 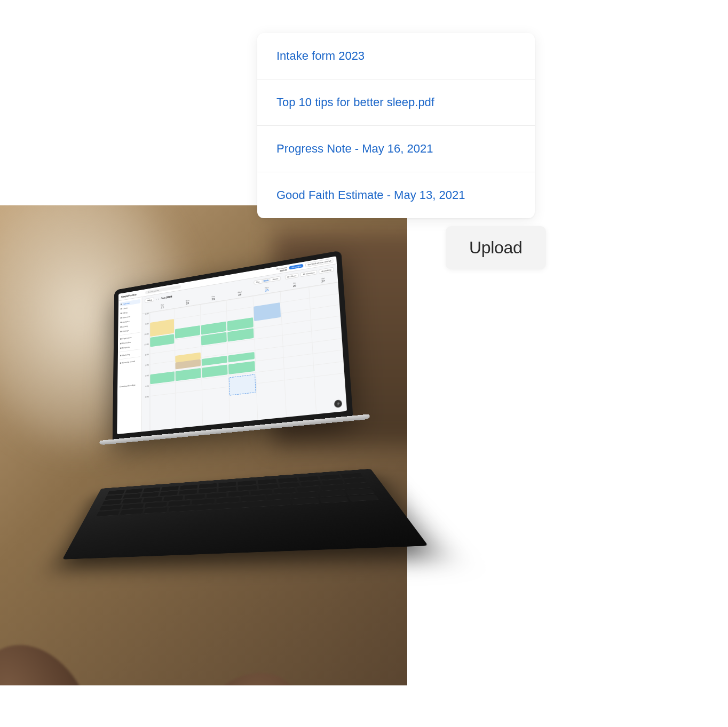 I want to click on marketing-icon, so click(x=121, y=355).